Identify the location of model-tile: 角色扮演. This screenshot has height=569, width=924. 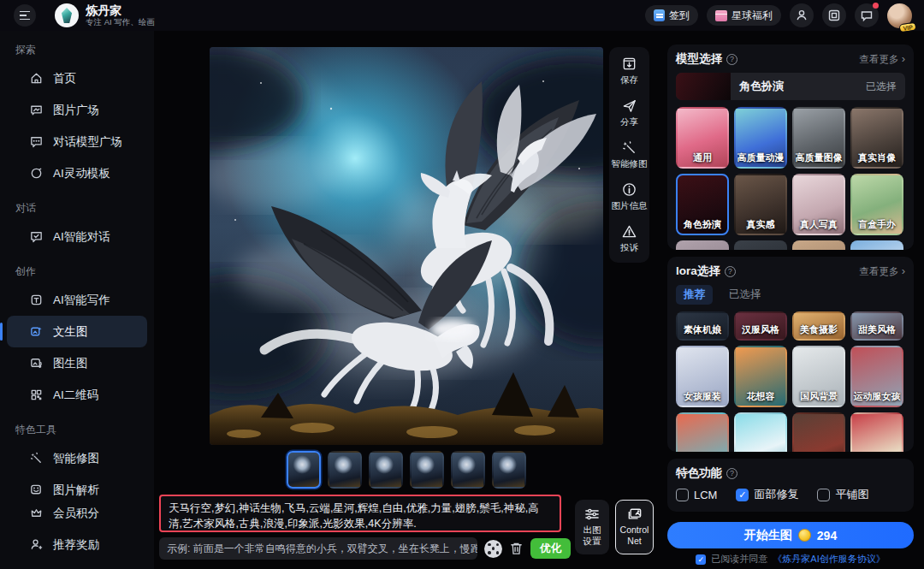
(702, 204).